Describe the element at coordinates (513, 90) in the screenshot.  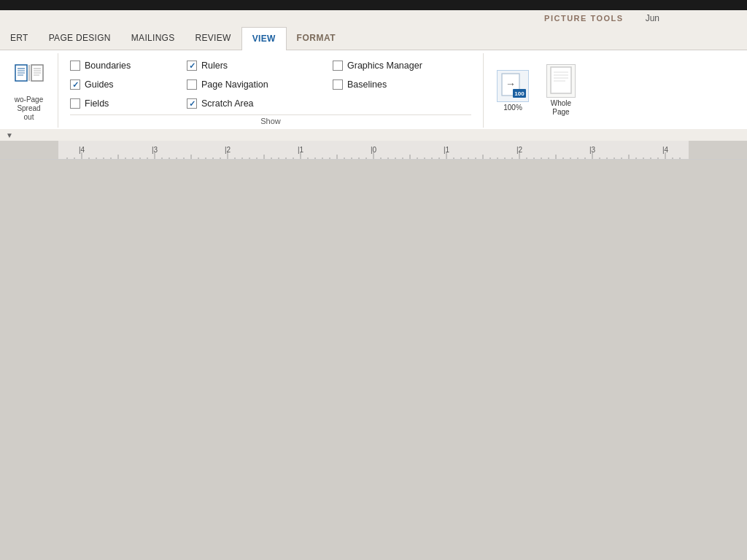
I see `zoom-100-button: → 100 100%` at that location.